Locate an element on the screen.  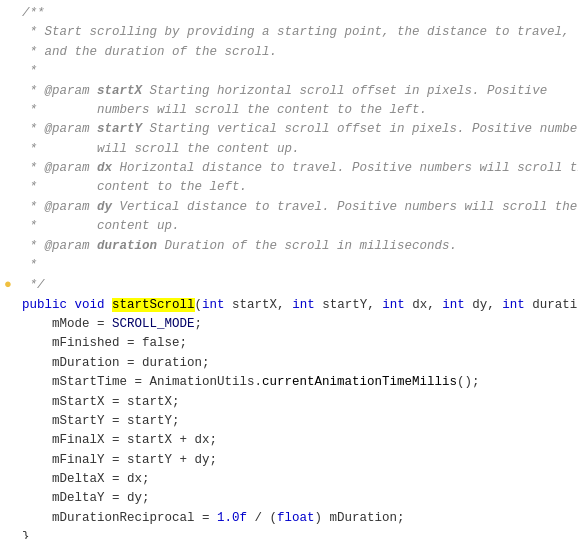
line-code: * content up. is located at coordinates (294, 226).